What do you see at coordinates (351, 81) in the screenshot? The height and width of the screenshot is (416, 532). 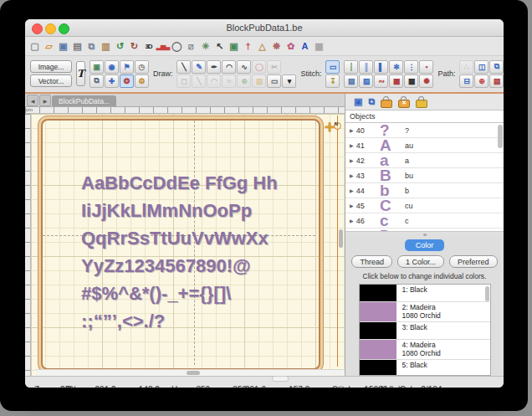 I see `fill-stitch-button: ▤` at bounding box center [351, 81].